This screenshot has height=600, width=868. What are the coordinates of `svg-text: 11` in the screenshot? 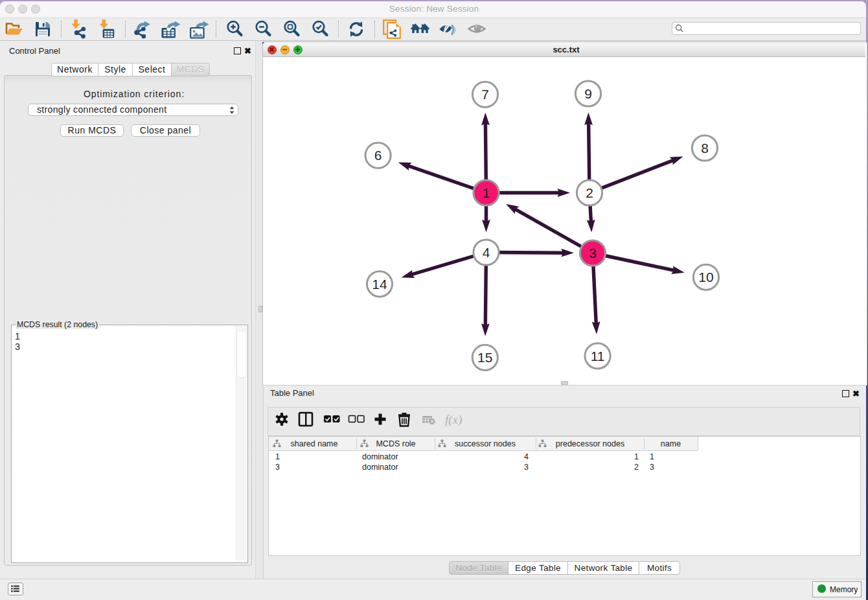 It's located at (598, 356).